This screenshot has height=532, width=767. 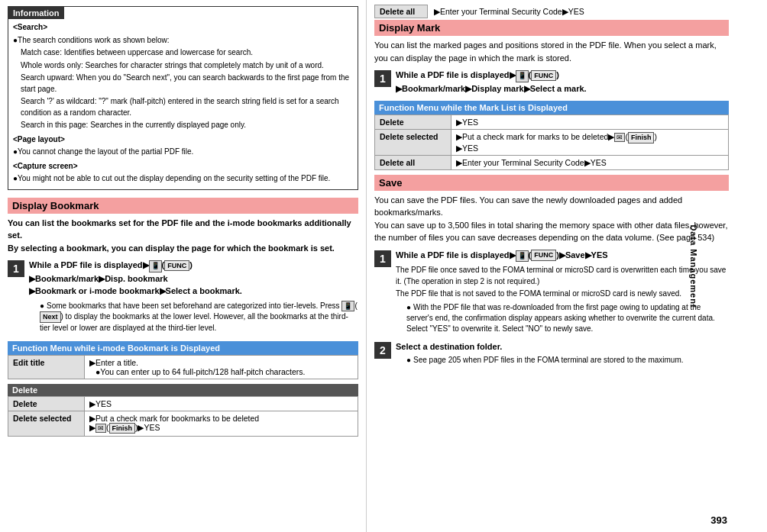 I want to click on save-step2-bullet: See page 205 when PDF files in the FOMA …, so click(x=568, y=360).